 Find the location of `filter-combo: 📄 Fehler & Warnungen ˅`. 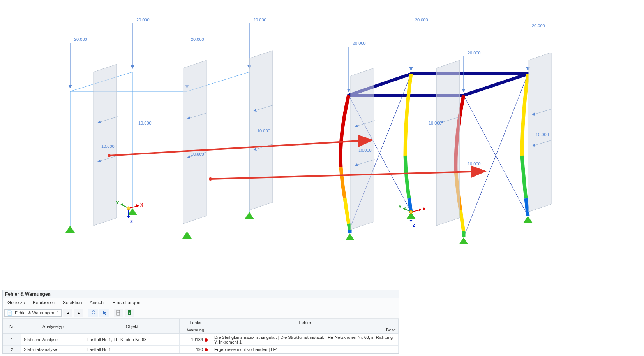

filter-combo: 📄 Fehler & Warnungen ˅ is located at coordinates (33, 313).